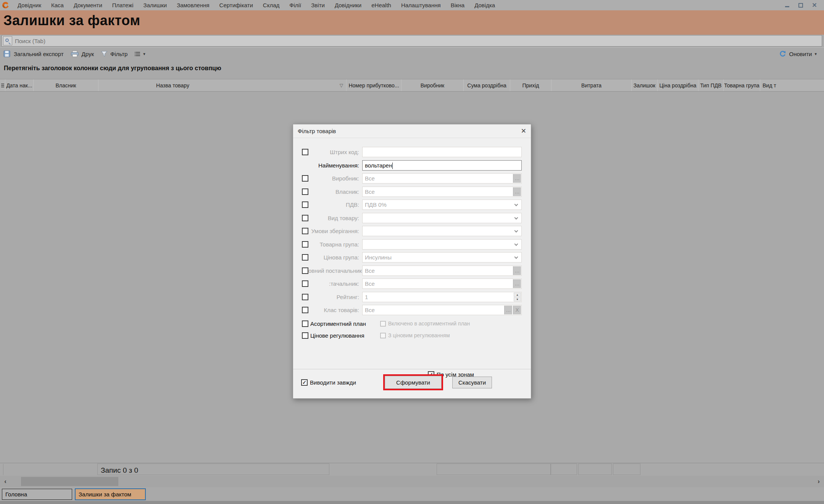  Describe the element at coordinates (517, 310) in the screenshot. I see `clear-button: X` at that location.